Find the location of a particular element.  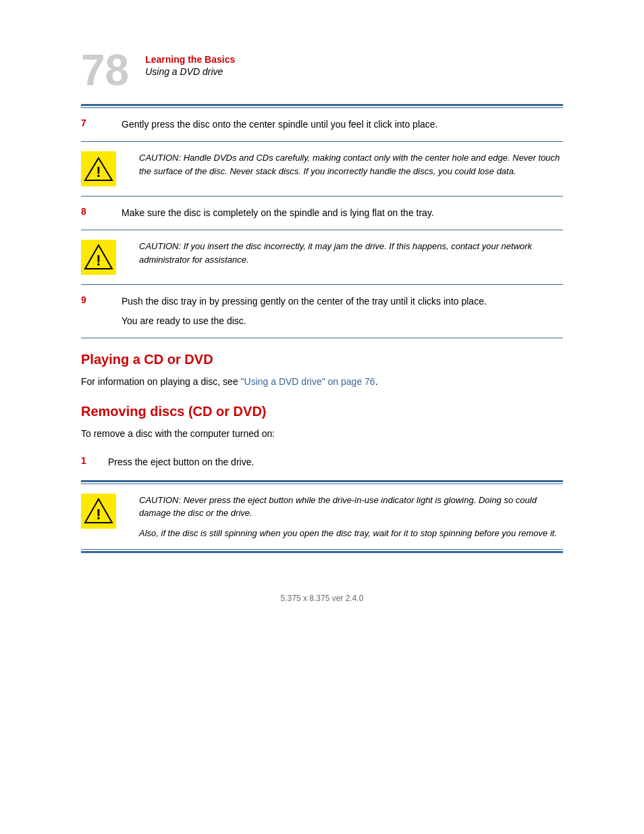

step9-divider is located at coordinates (322, 338).